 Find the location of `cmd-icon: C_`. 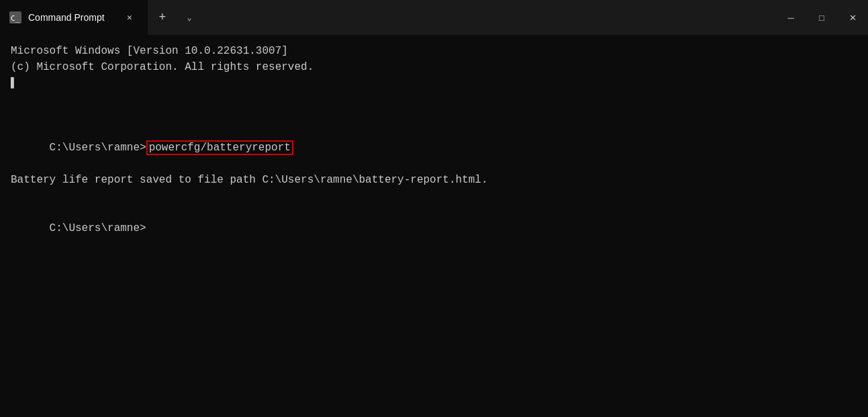

cmd-icon: C_ is located at coordinates (15, 17).